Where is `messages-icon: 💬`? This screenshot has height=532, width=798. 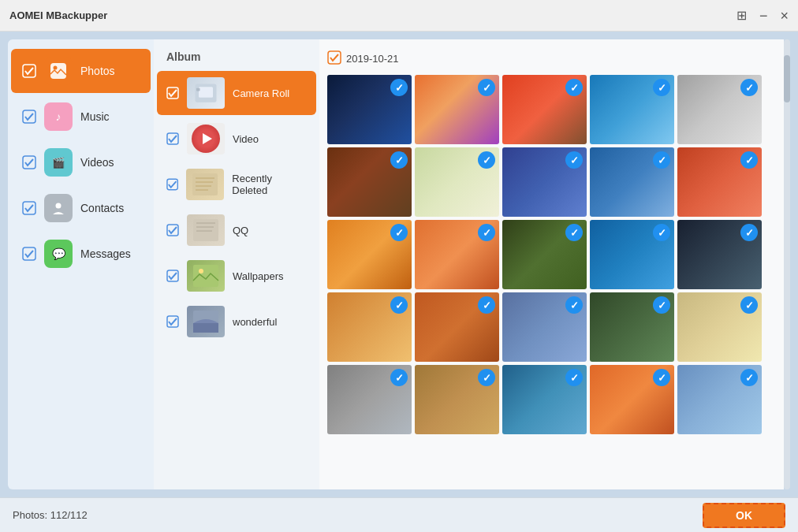
messages-icon: 💬 is located at coordinates (58, 254).